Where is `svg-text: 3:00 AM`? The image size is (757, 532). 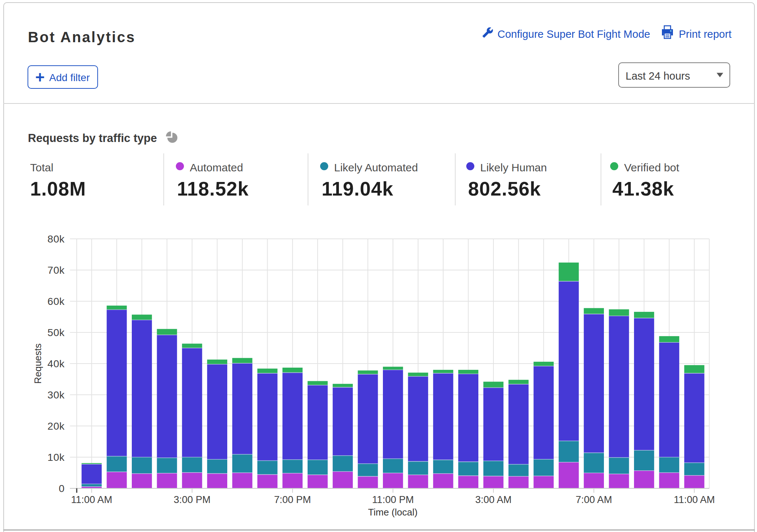
svg-text: 3:00 AM is located at coordinates (493, 500).